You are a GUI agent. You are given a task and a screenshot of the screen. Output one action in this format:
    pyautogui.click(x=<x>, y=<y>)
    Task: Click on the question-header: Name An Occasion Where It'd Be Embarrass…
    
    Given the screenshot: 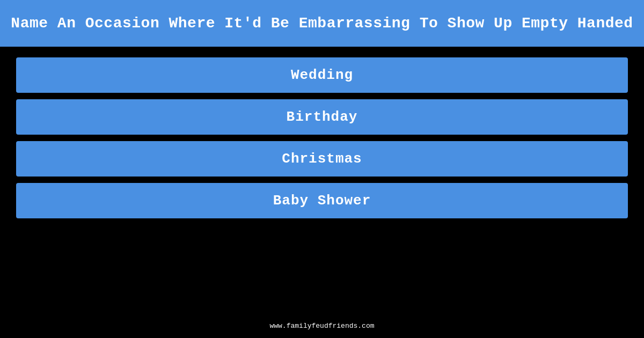 What is the action you would take?
    pyautogui.click(x=322, y=24)
    